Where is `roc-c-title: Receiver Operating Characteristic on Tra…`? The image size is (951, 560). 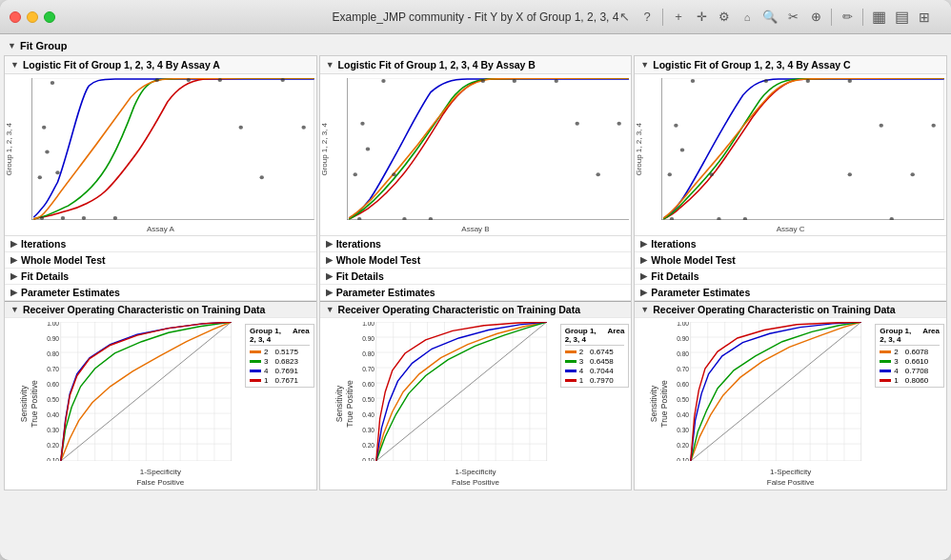 roc-c-title: Receiver Operating Characteristic on Tra… is located at coordinates (774, 310).